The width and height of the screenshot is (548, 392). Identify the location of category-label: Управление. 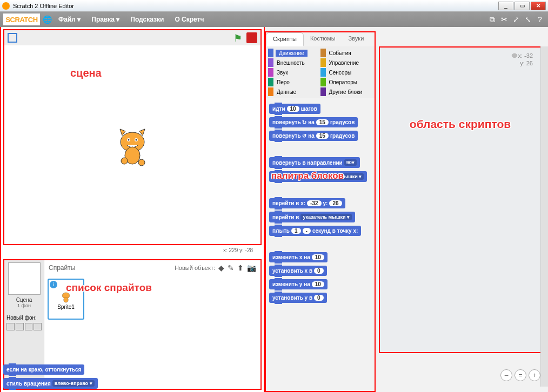
(344, 63).